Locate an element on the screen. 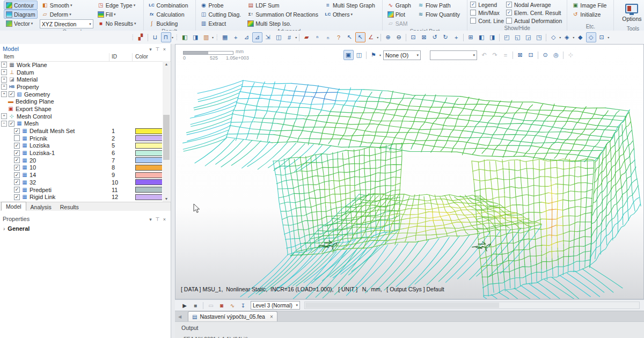  ribbon-button-others: LCOthers▾ is located at coordinates (350, 14).